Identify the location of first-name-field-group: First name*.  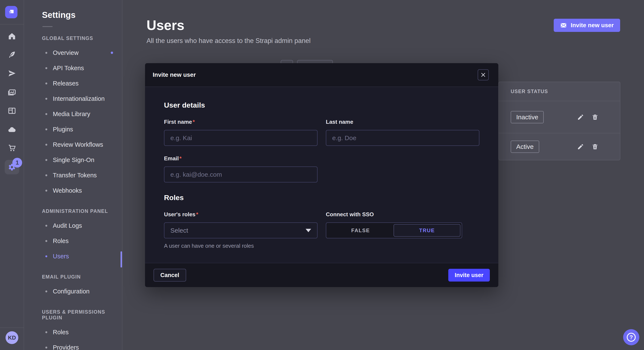
(241, 132).